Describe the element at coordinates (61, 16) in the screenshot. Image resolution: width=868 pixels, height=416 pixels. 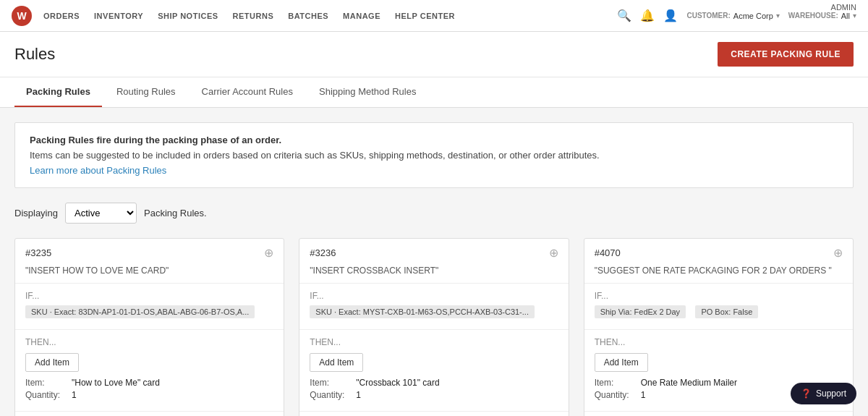
I see `nav-orders: ORDERS` at that location.